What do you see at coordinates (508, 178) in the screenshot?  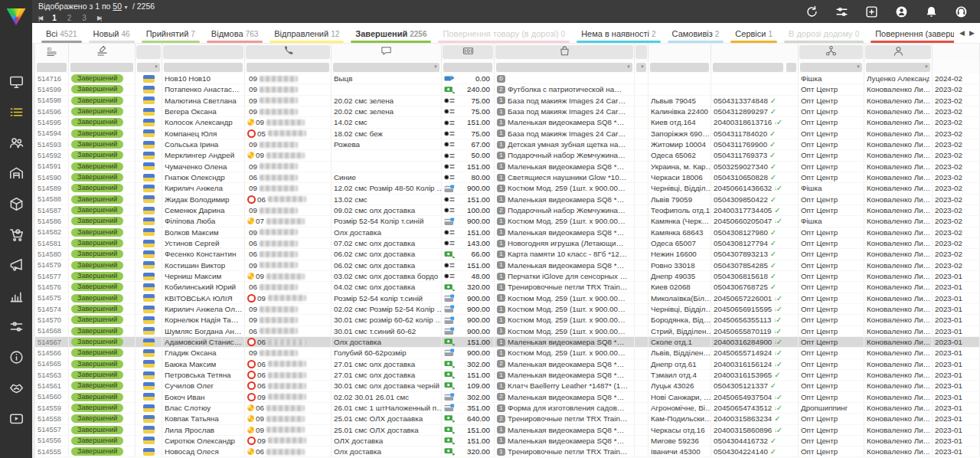 I see `table-row: 514590 Завершений Гнатюк Олексндр 06 Син…` at bounding box center [508, 178].